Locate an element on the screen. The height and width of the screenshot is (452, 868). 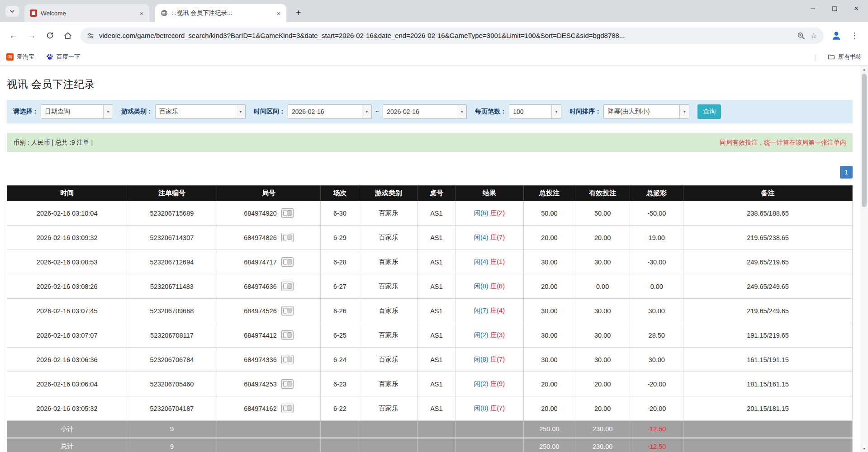
zoom-icon is located at coordinates (801, 36).